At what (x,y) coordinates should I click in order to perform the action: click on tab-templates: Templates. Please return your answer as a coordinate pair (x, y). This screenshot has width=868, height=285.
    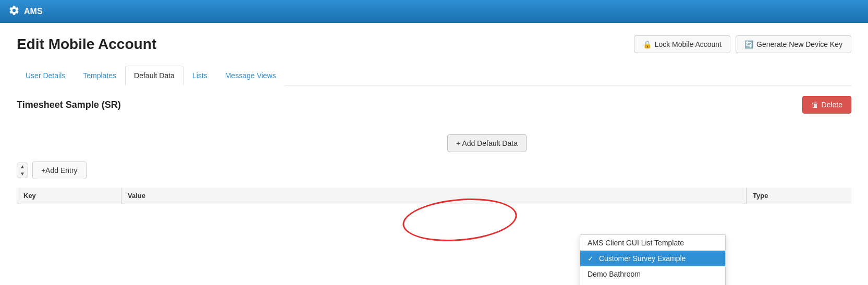
    Looking at the image, I should click on (100, 76).